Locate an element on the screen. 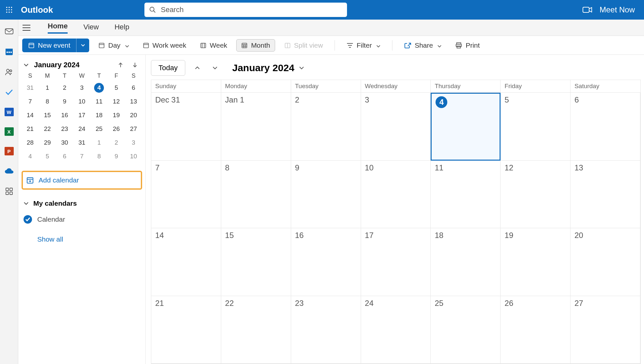 The width and height of the screenshot is (644, 364). calendar-day-cell: 5 is located at coordinates (536, 127).